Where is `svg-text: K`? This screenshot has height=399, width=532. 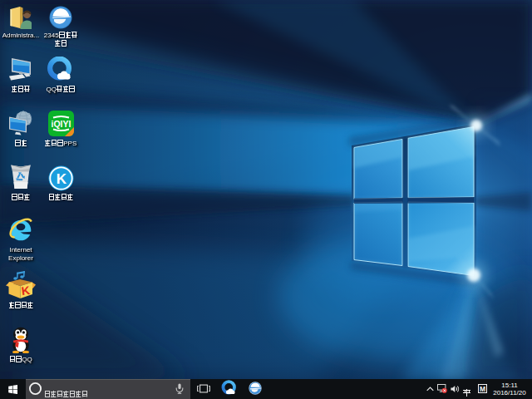 svg-text: K is located at coordinates (62, 180).